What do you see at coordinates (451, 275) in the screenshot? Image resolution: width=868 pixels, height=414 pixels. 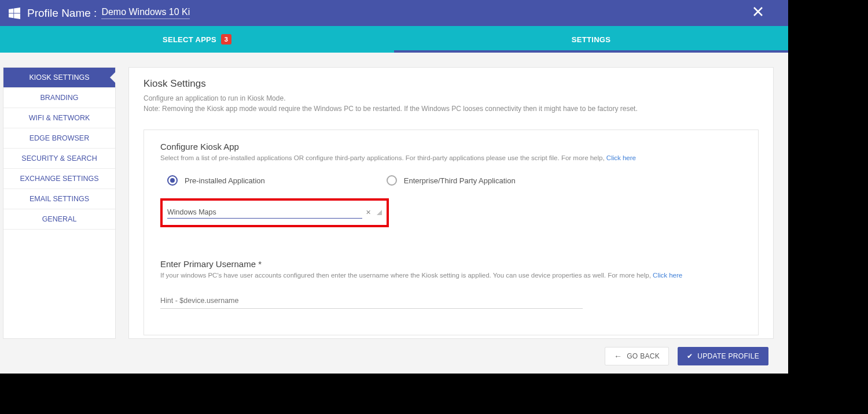 I see `username-desc: If your windows PC's have user accounts …` at bounding box center [451, 275].